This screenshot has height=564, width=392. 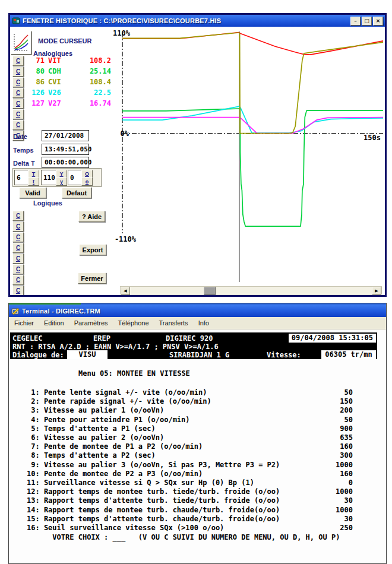 What do you see at coordinates (115, 347) in the screenshot?
I see `rnt-status-line: RNT : RTSA A/2.D ; EAHN V>=A/1.7 ; PNSV …` at bounding box center [115, 347].